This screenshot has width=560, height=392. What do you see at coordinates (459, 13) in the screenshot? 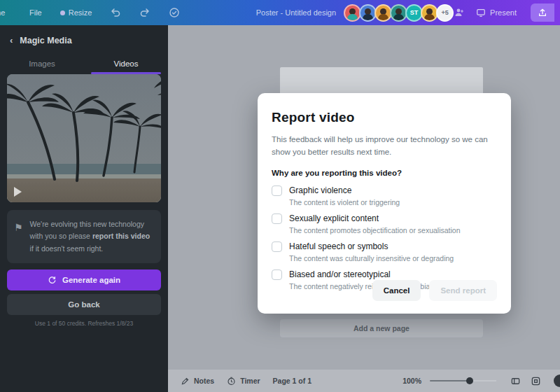
I see `collaborator-icon` at bounding box center [459, 13].